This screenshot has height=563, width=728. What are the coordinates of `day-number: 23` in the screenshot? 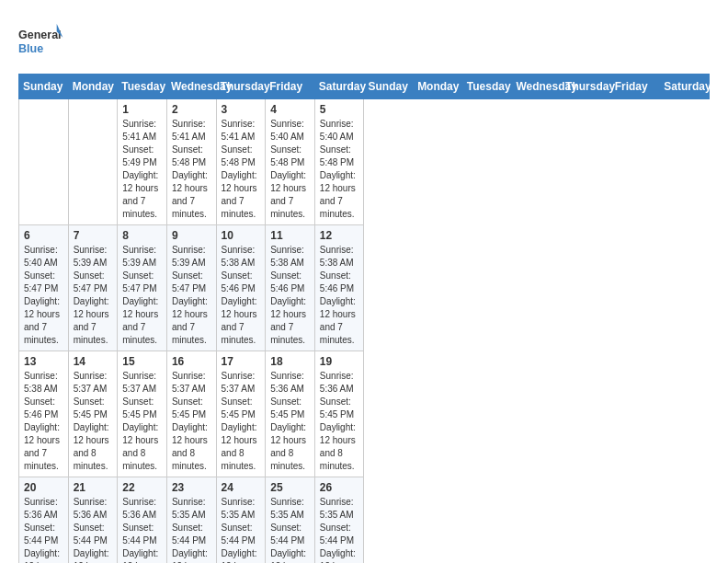 It's located at (191, 488).